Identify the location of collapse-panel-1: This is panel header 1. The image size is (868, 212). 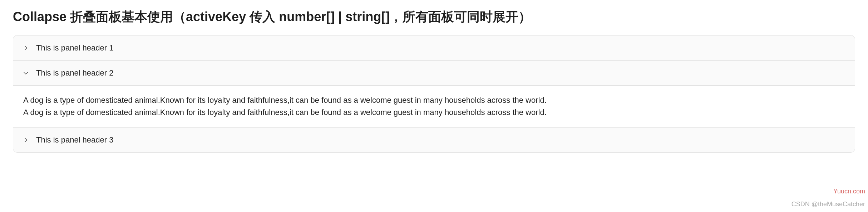
(434, 48).